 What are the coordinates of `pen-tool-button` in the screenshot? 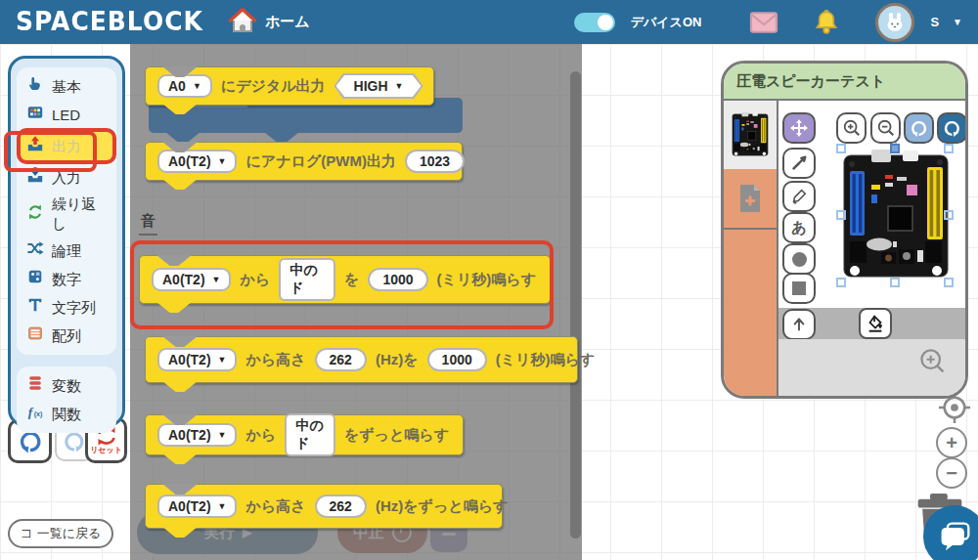 It's located at (799, 196).